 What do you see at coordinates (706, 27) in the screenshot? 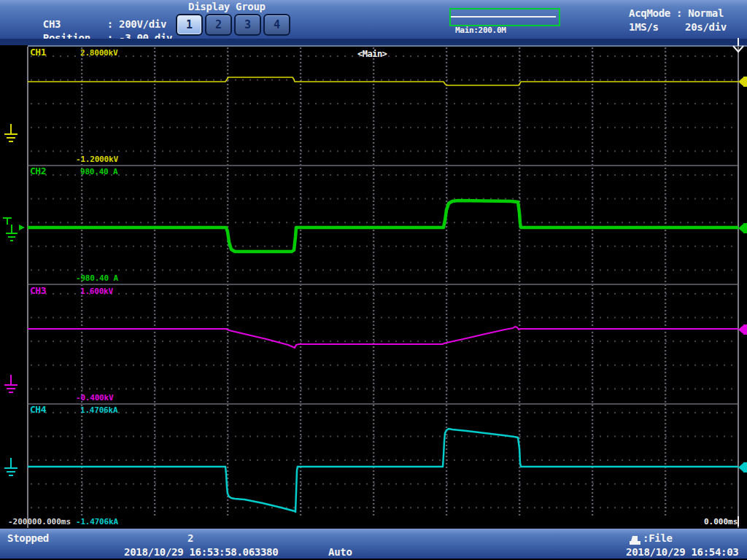
I see `timebase-label: 20s/div` at bounding box center [706, 27].